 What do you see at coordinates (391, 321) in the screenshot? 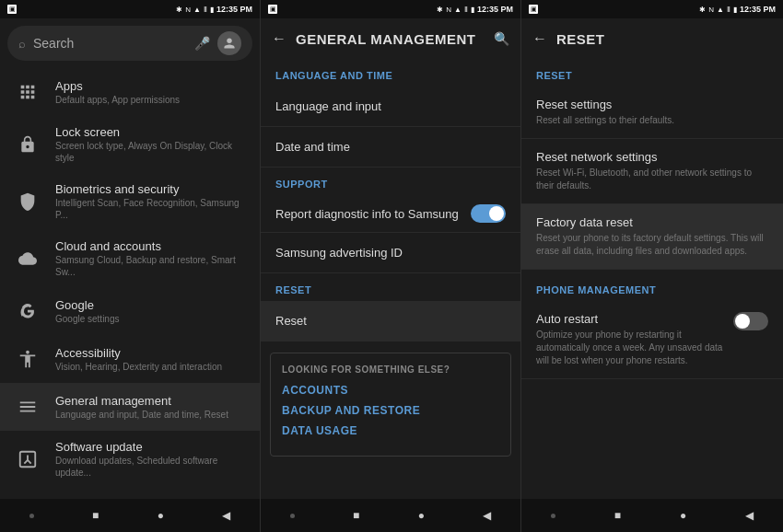
I see `menu-reset: Reset` at bounding box center [391, 321].